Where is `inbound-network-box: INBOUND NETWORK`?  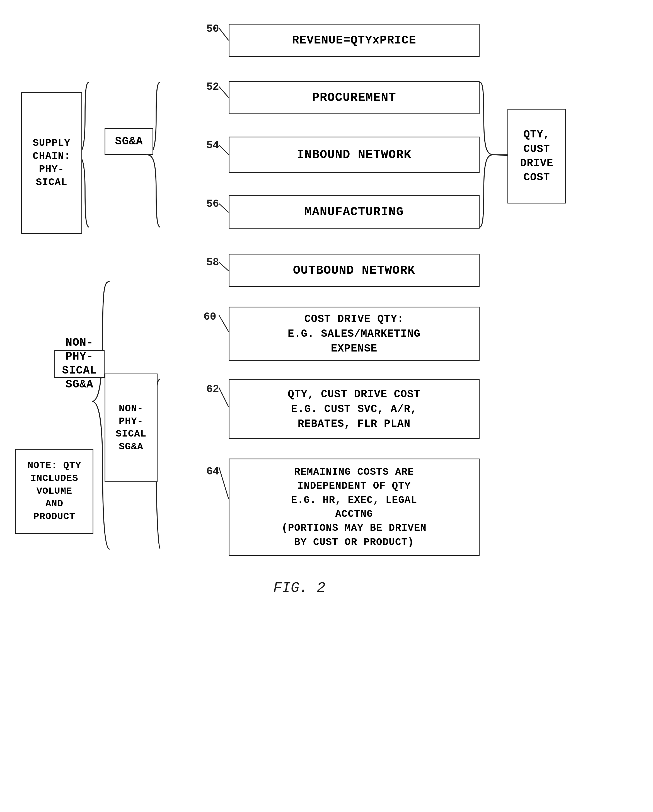 inbound-network-box: INBOUND NETWORK is located at coordinates (354, 155).